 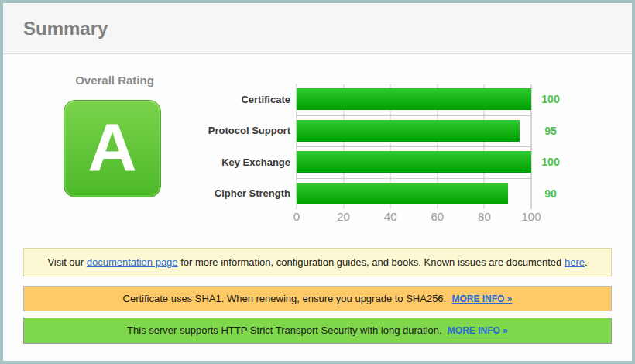 What do you see at coordinates (318, 262) in the screenshot?
I see `banner-documentation-note: Visit our documentation page for more in…` at bounding box center [318, 262].